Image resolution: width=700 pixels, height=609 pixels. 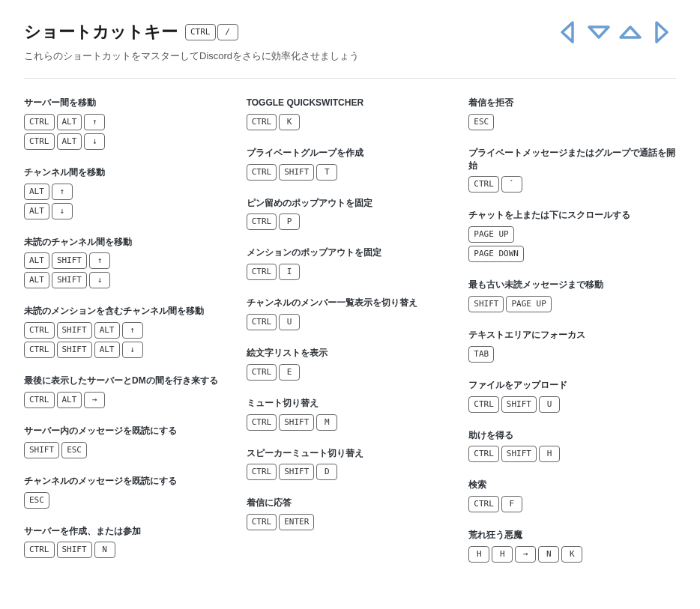 I want to click on slash-badge: /, so click(x=228, y=32).